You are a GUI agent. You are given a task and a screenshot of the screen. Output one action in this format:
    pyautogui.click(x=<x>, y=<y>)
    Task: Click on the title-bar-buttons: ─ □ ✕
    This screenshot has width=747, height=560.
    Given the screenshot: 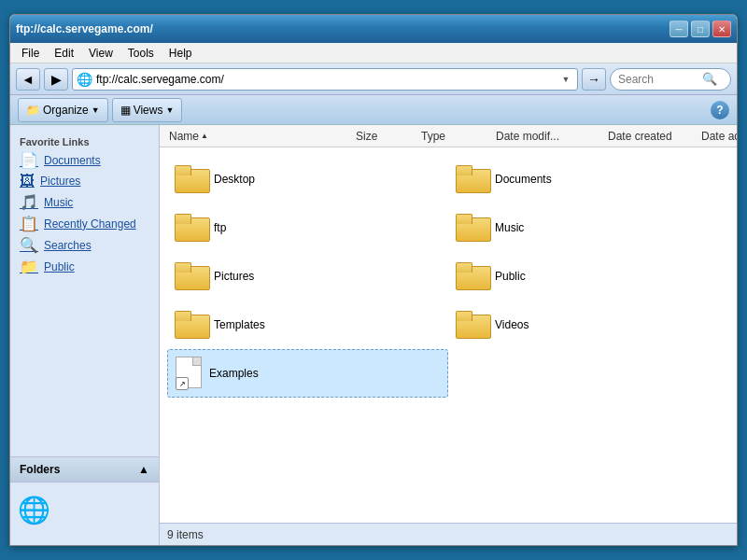 What is the action you would take?
    pyautogui.click(x=700, y=29)
    